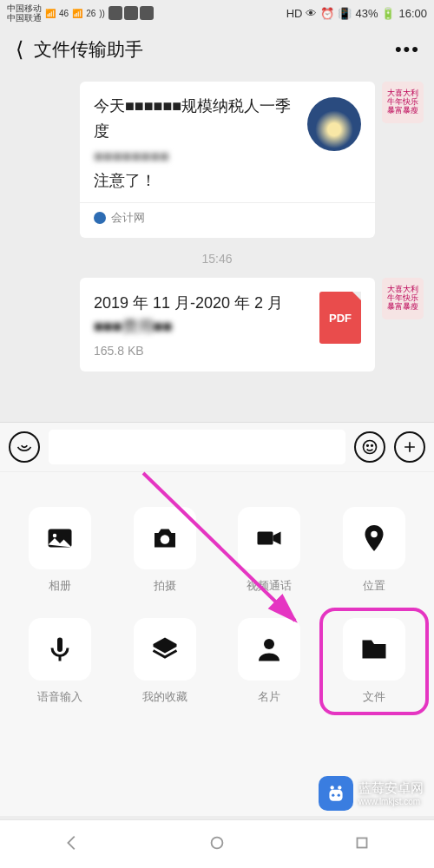 This screenshot has width=434, height=868. Describe the element at coordinates (165, 550) in the screenshot. I see `attach-camera: 拍摄` at that location.